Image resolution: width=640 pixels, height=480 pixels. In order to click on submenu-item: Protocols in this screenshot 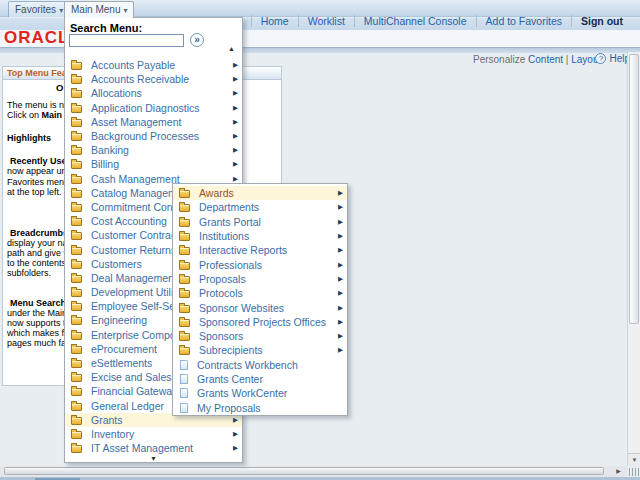, I will do `click(260, 293)`.